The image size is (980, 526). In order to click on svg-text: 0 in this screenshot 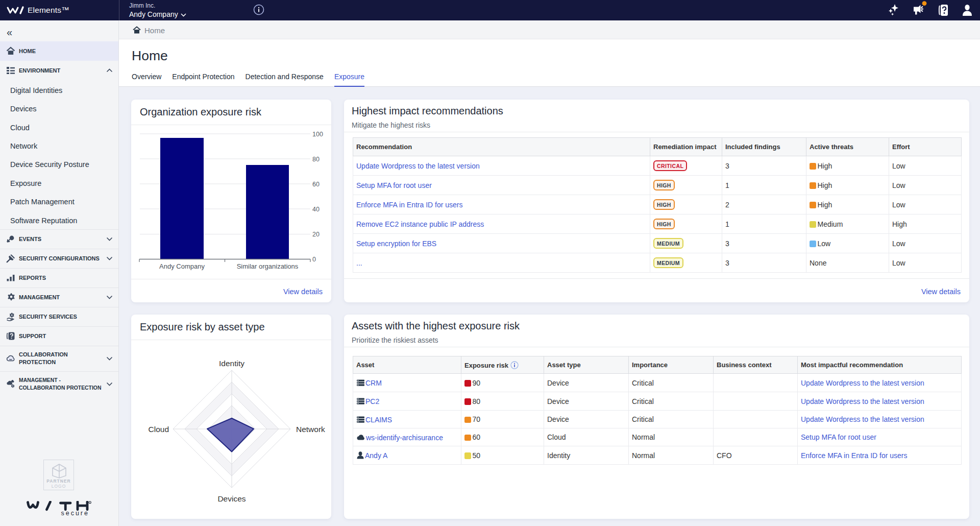, I will do `click(314, 259)`.